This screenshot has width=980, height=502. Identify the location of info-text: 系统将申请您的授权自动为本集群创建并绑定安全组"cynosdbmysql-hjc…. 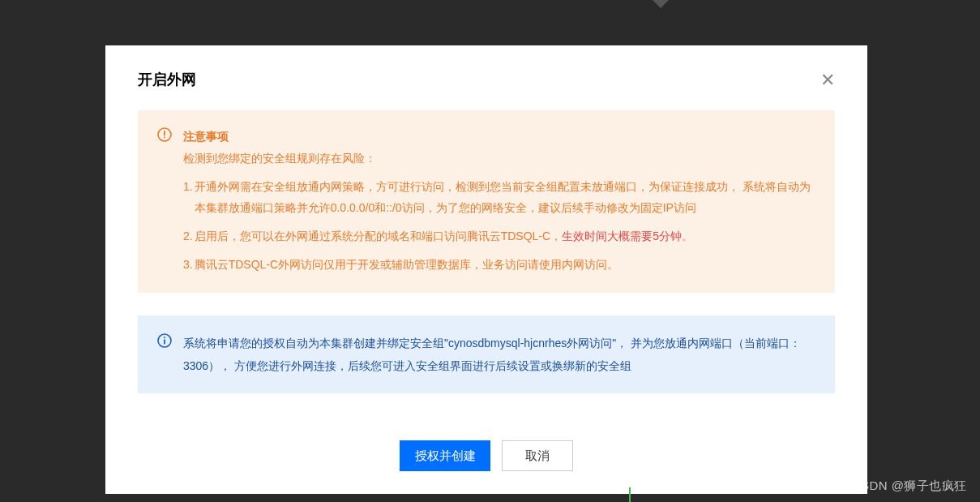
(499, 354).